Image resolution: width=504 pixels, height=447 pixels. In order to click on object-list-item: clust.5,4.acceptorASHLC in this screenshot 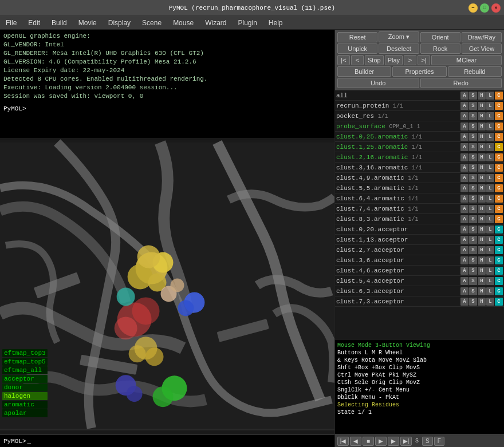, I will do `click(419, 281)`.